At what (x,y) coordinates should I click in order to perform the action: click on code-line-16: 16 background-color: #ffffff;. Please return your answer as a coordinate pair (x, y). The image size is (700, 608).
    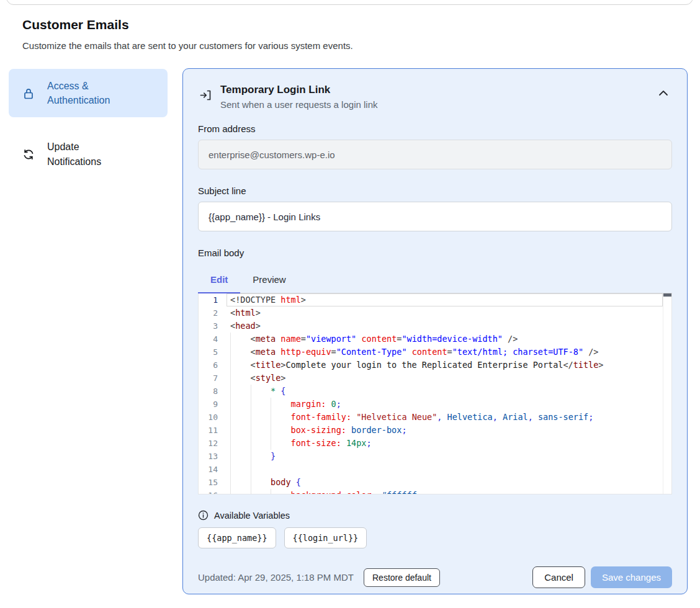
    Looking at the image, I should click on (435, 491).